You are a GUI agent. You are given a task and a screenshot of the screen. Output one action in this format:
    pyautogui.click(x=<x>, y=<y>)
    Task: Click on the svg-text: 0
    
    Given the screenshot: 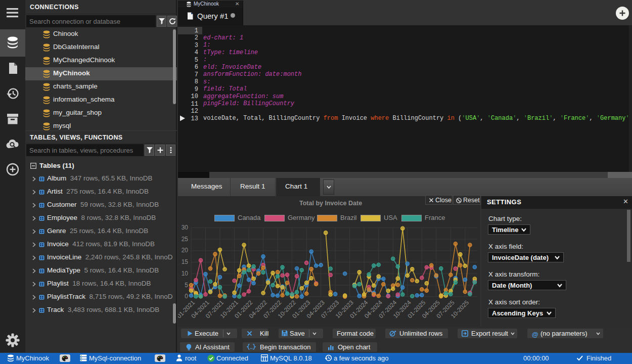 What is the action you would take?
    pyautogui.click(x=186, y=296)
    